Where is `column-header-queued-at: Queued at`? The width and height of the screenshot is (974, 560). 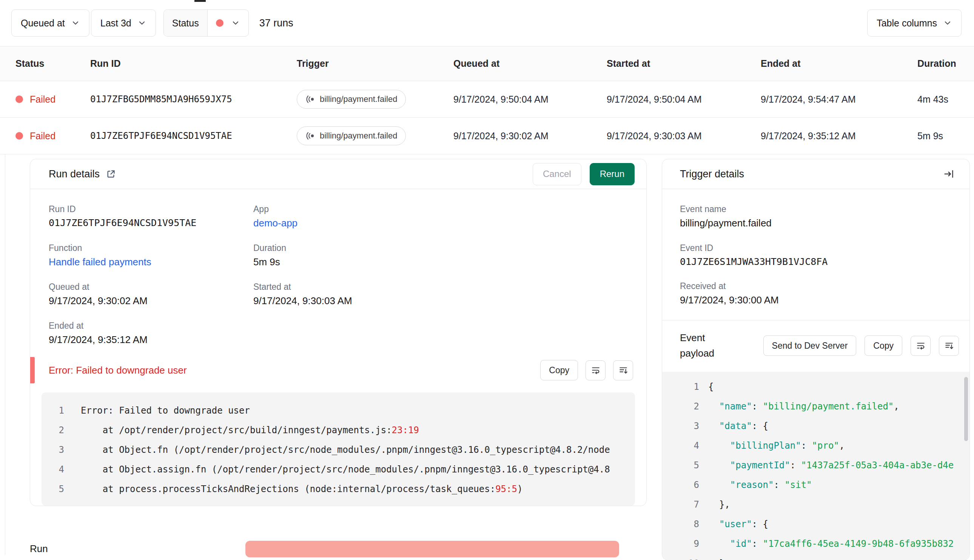 column-header-queued-at: Queued at is located at coordinates (530, 64).